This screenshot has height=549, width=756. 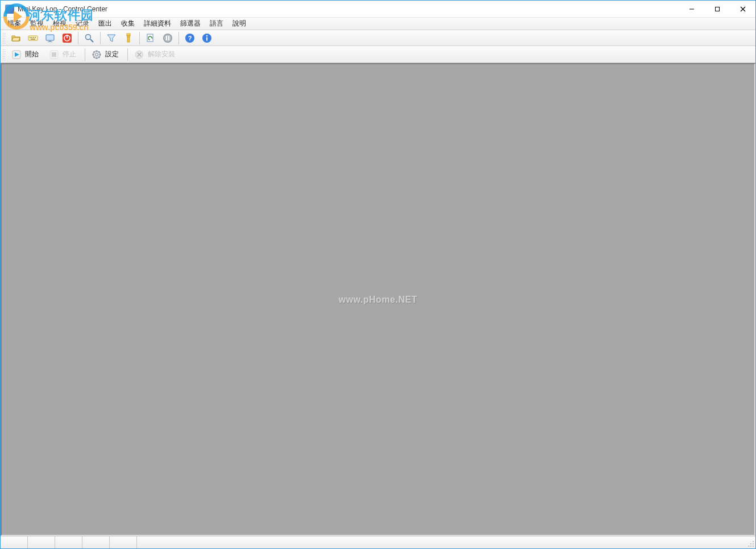 What do you see at coordinates (32, 55) in the screenshot?
I see `start-label: 開始` at bounding box center [32, 55].